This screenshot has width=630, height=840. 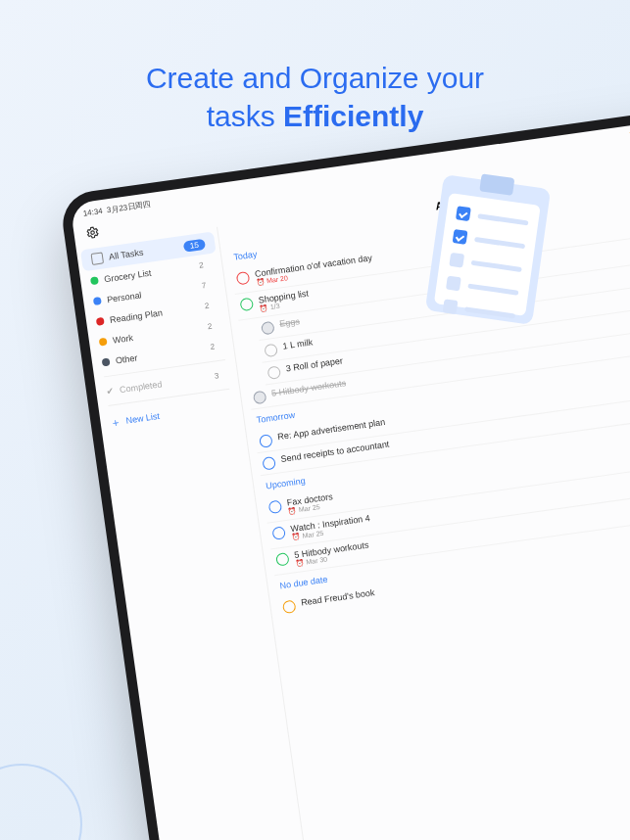 I want to click on settings-icon, so click(x=93, y=234).